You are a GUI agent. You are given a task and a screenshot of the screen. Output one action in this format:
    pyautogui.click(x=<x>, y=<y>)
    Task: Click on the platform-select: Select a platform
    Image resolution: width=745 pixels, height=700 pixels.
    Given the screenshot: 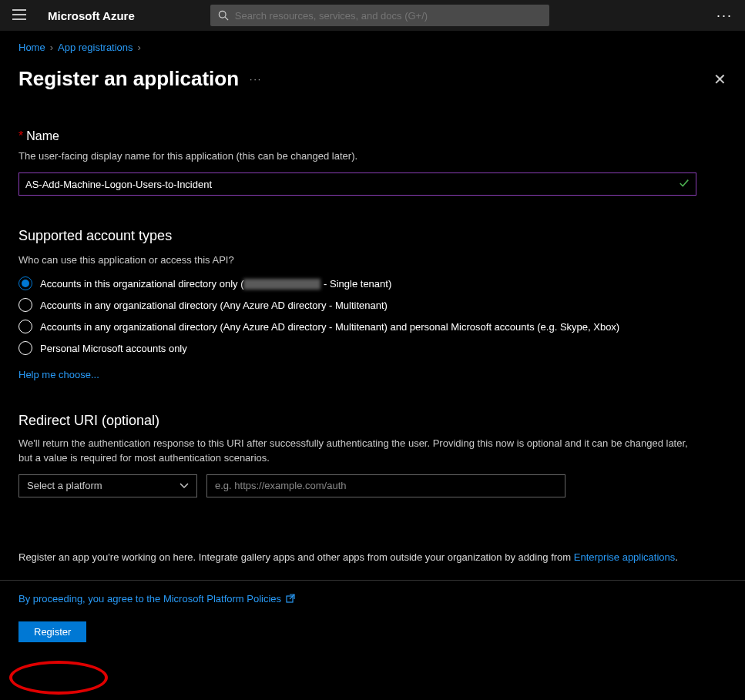 What is the action you would take?
    pyautogui.click(x=108, y=486)
    